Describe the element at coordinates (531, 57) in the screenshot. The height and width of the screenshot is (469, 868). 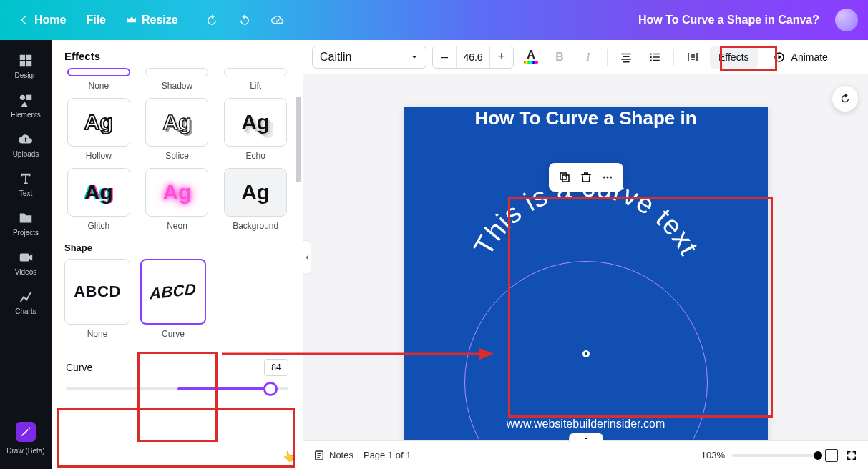
I see `text-color-button: A` at that location.